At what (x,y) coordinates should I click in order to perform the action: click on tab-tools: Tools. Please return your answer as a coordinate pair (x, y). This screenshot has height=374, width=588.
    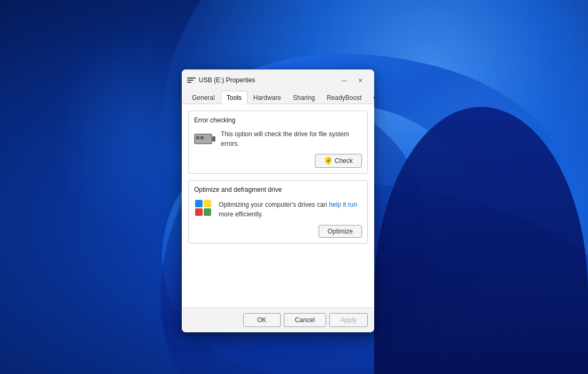
    Looking at the image, I should click on (234, 97).